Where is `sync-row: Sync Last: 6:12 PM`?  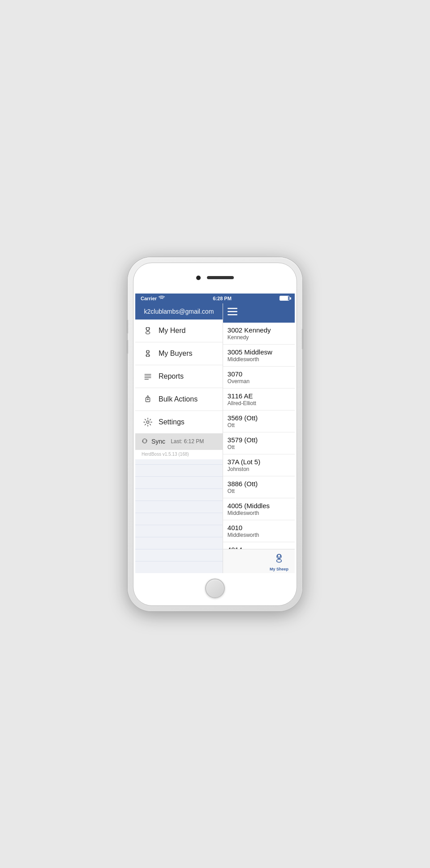
sync-row: Sync Last: 6:12 PM is located at coordinates (179, 442).